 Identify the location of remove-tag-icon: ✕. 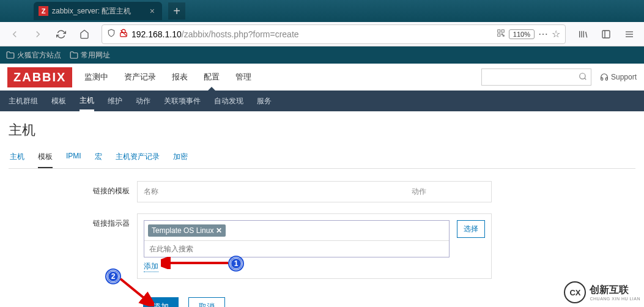
(219, 231).